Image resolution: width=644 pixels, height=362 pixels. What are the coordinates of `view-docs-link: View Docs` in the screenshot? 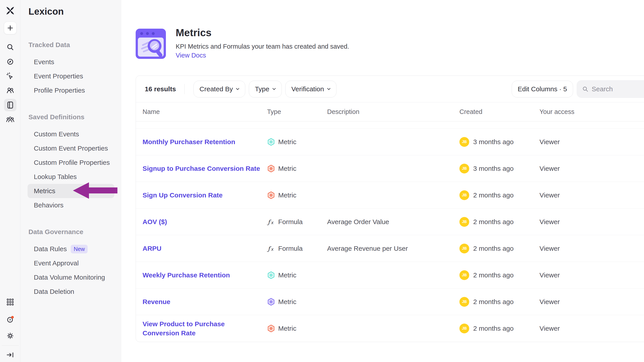 It's located at (191, 55).